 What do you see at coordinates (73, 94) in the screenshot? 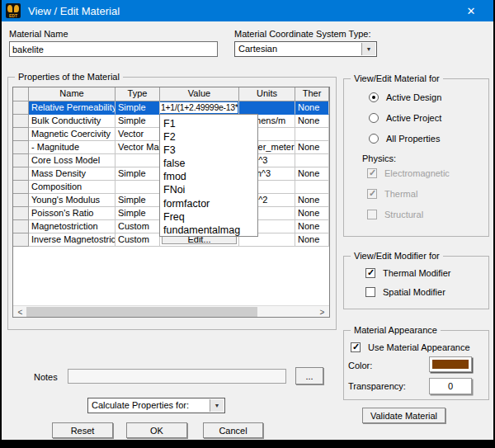
I see `column-header-name: Name` at bounding box center [73, 94].